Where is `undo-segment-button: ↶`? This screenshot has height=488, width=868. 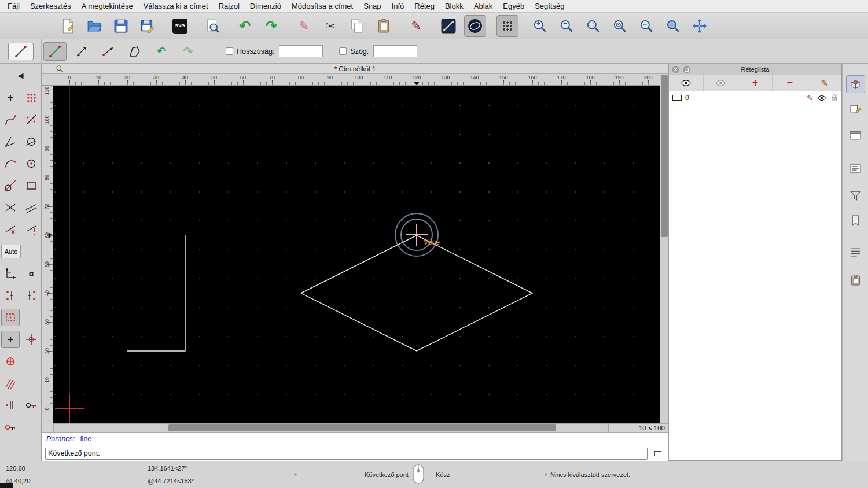 undo-segment-button: ↶ is located at coordinates (161, 51).